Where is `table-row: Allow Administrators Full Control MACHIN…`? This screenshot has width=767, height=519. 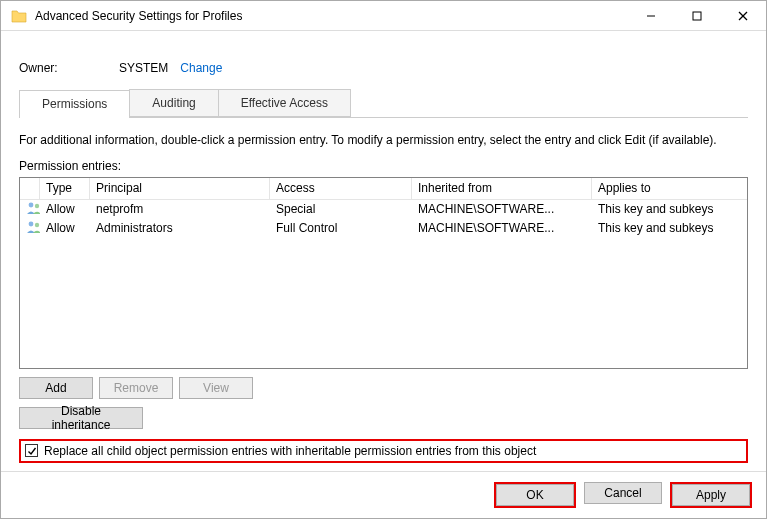
table-row: Allow Administrators Full Control MACHIN… is located at coordinates (384, 228).